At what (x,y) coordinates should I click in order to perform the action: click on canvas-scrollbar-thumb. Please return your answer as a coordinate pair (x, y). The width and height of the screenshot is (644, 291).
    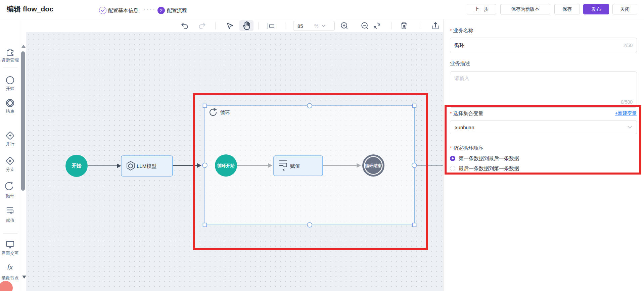
    Looking at the image, I should click on (23, 121).